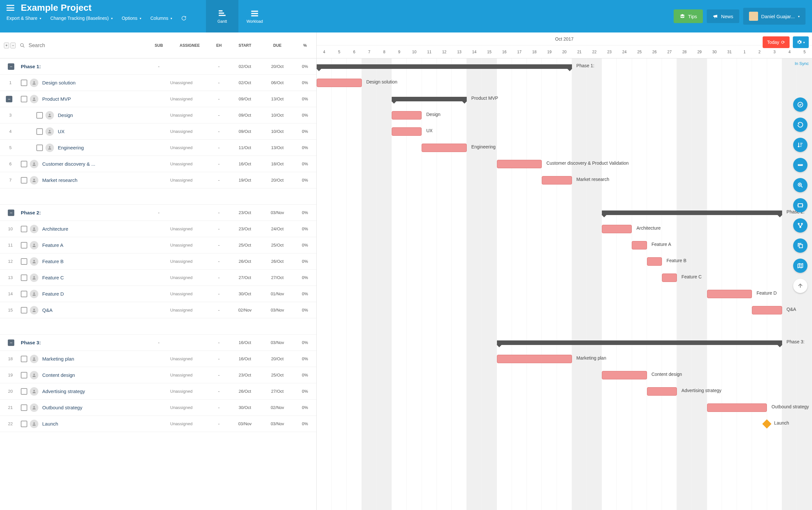  I want to click on task-row: 15Q&AUnassigned-02/Nov03/Nov0%, so click(158, 310).